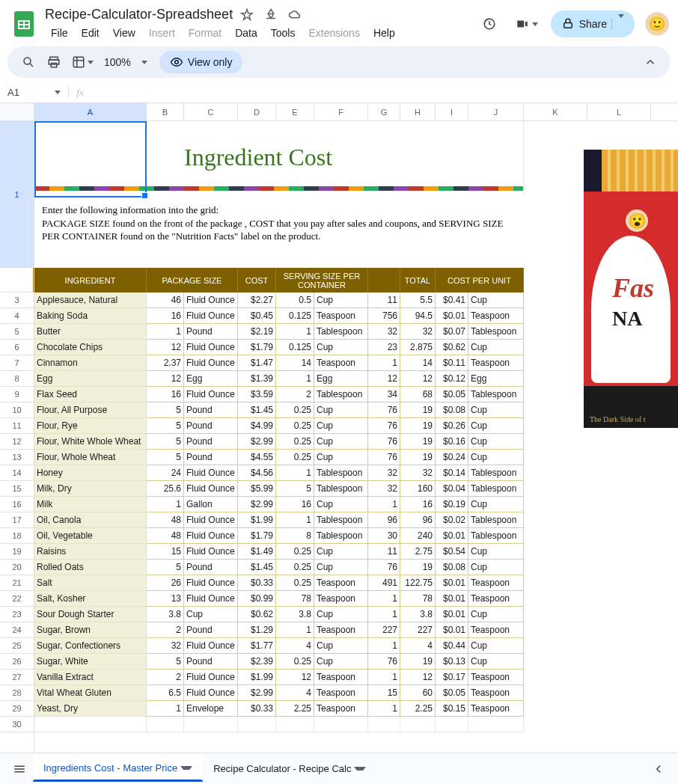 Image resolution: width=678 pixels, height=784 pixels. I want to click on cell: 24, so click(165, 473).